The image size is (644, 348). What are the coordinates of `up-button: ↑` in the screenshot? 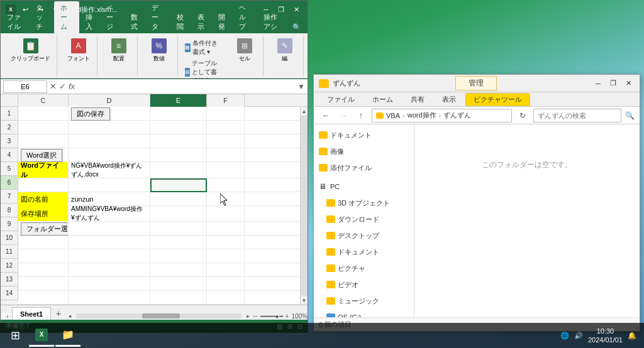 It's located at (361, 116).